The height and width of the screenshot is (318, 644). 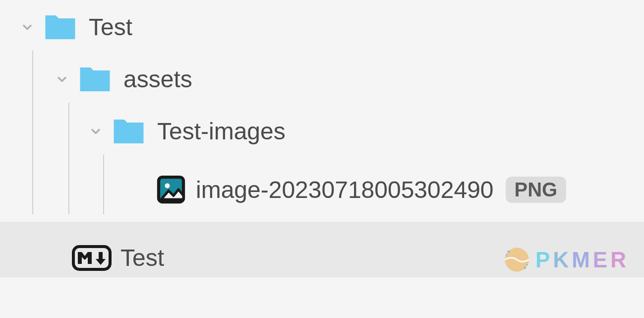 I want to click on pkmer-watermark: PKMER, so click(x=566, y=260).